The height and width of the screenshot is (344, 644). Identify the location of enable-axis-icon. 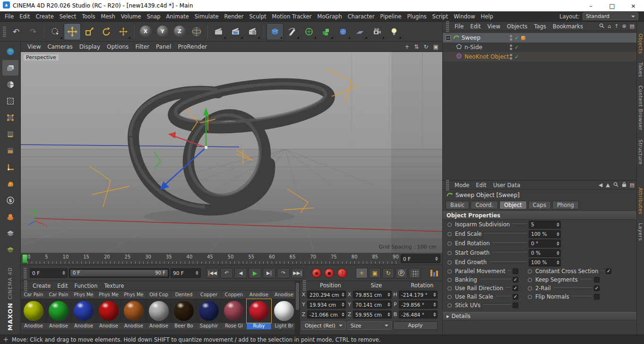
(10, 167).